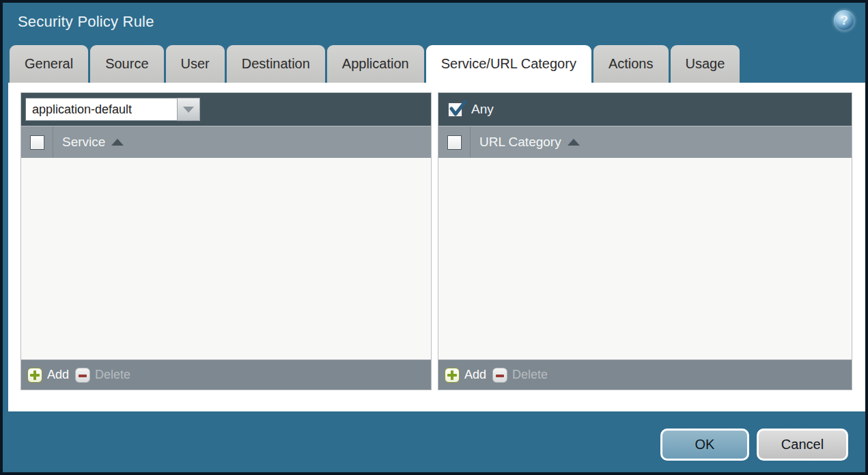  What do you see at coordinates (802, 444) in the screenshot?
I see `cancel-button: Cancel` at bounding box center [802, 444].